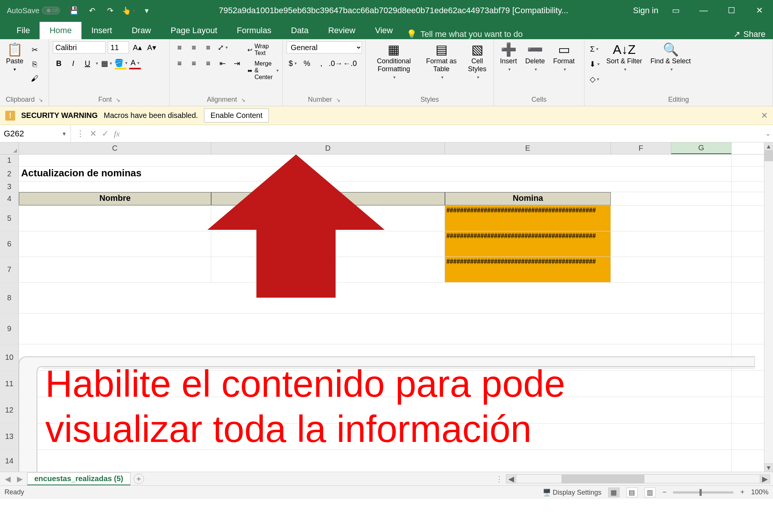  What do you see at coordinates (60, 31) in the screenshot?
I see `tab-home: Home` at bounding box center [60, 31].